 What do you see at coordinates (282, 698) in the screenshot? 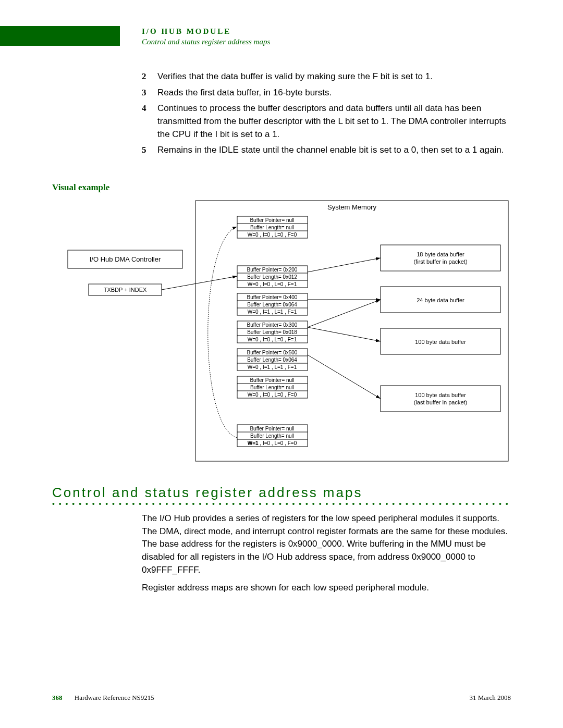
I see `page-footer: 368 Hardware Reference NS9215 31 March 2…` at bounding box center [282, 698].